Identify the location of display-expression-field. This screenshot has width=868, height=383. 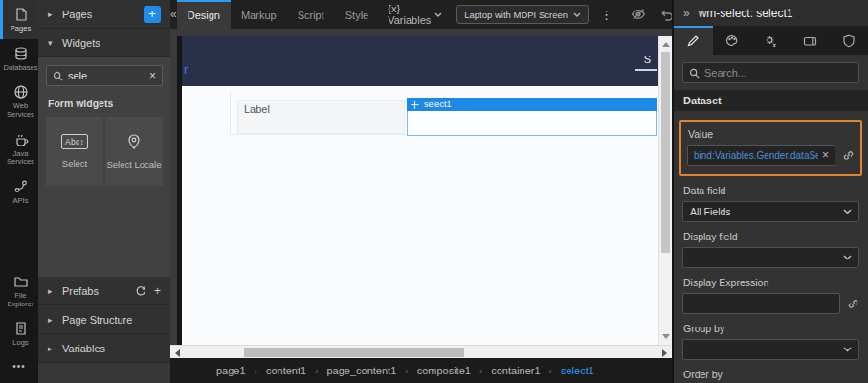
(762, 304).